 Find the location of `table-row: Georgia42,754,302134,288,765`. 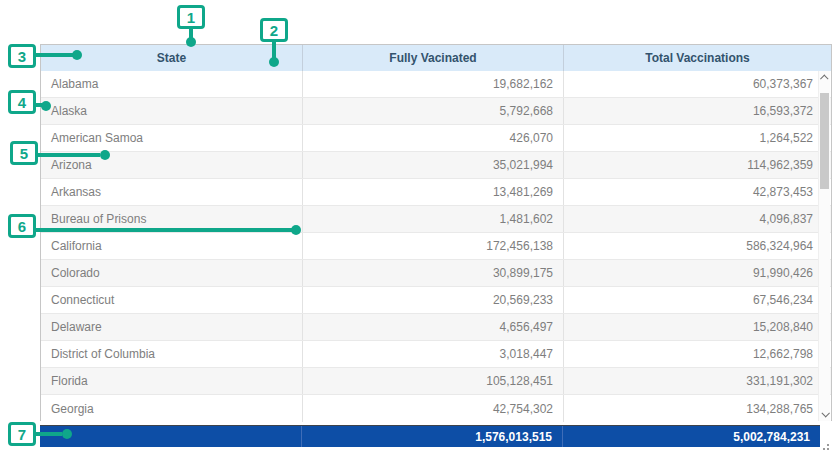

table-row: Georgia42,754,302134,288,765 is located at coordinates (436, 408).